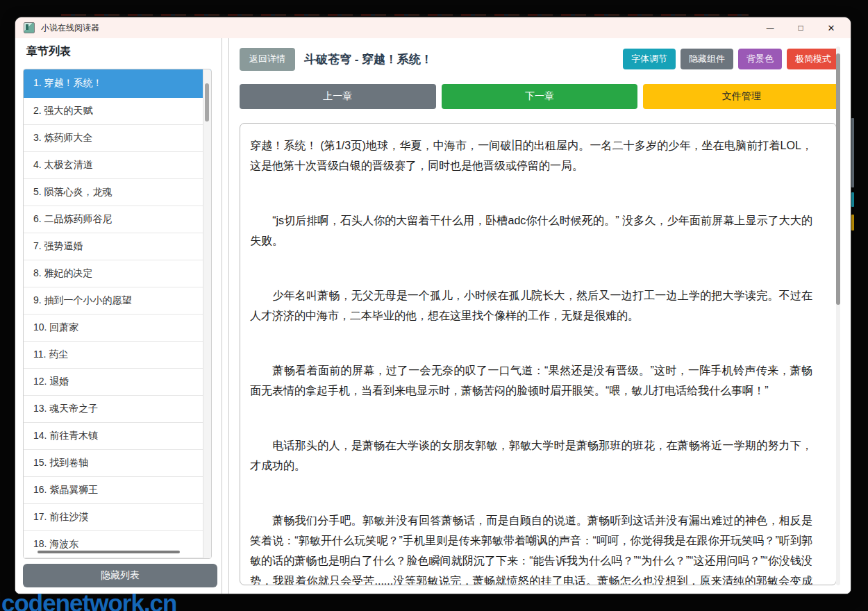 This screenshot has width=868, height=611. What do you see at coordinates (117, 544) in the screenshot?
I see `chapter-item: 18. 海波东` at bounding box center [117, 544].